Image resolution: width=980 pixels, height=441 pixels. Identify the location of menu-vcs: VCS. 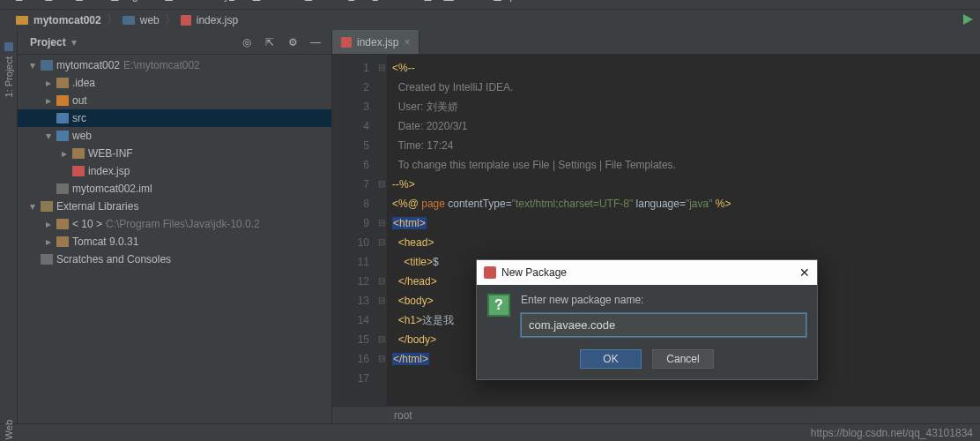
(421, 2).